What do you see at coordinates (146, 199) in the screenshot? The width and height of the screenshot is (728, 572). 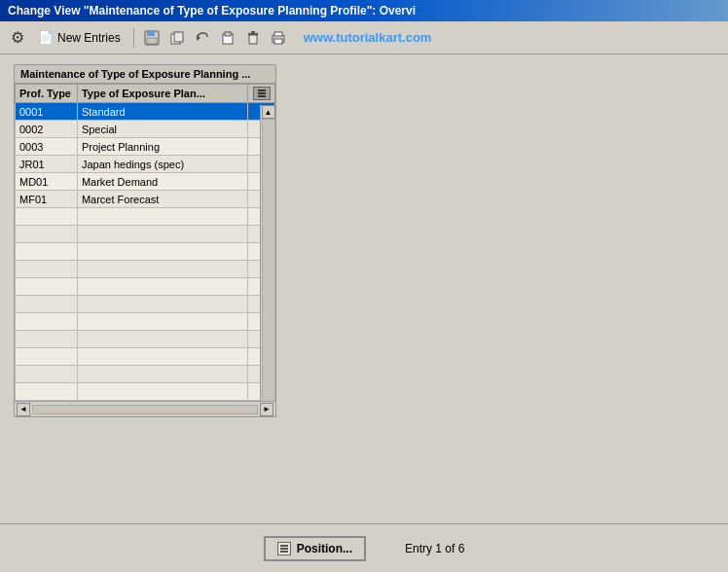 I see `table-row: MF01Marcet Forecast` at bounding box center [146, 199].